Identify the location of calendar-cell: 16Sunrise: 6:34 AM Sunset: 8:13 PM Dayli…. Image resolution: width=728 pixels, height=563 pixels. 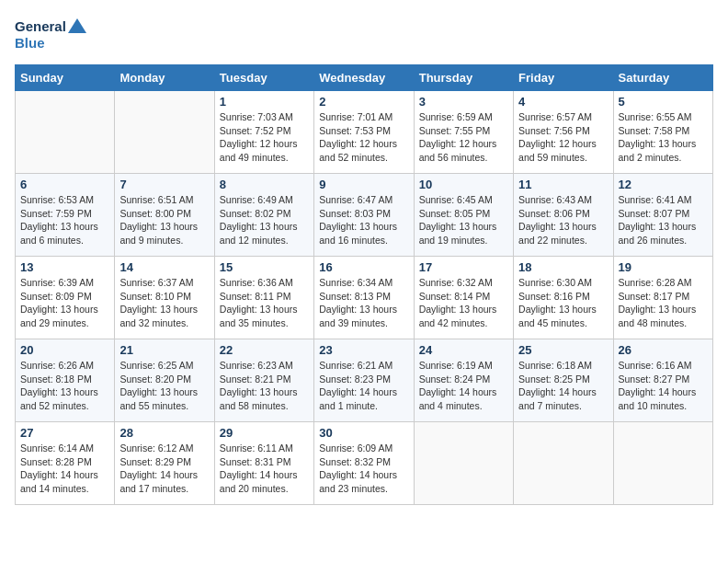
(364, 298).